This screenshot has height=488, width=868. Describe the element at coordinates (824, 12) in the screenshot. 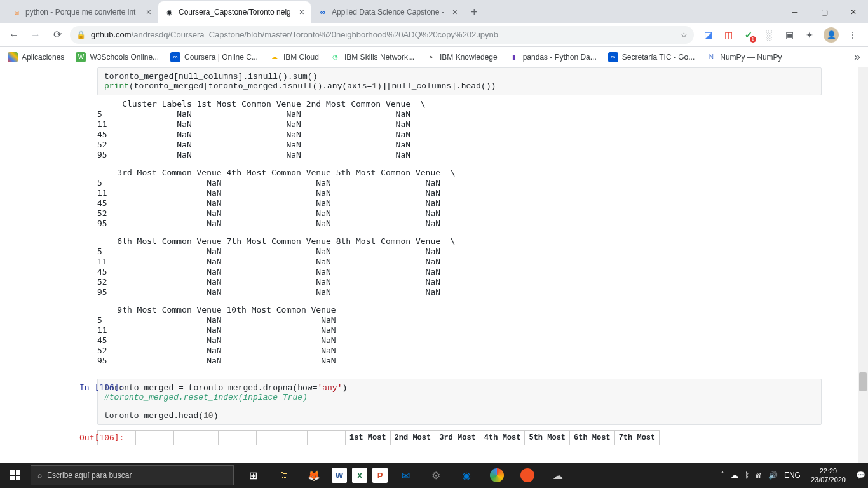

I see `maximize-button: ▢` at that location.